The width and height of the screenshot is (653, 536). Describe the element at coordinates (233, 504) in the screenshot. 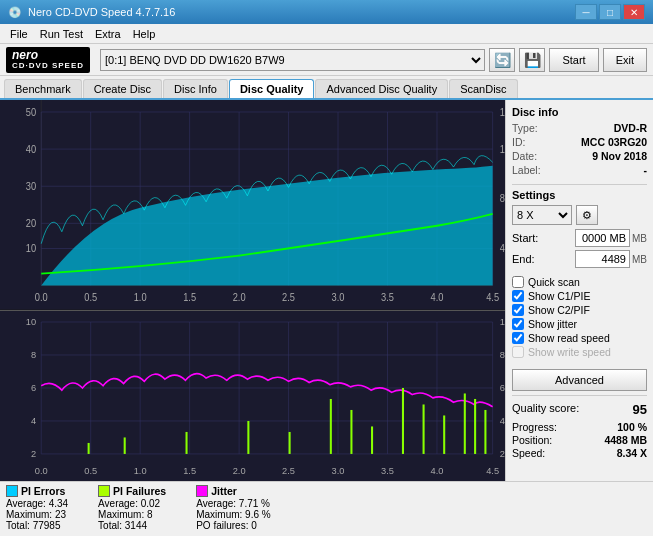

I see `jitter-avg: Average: 7.71 %` at that location.